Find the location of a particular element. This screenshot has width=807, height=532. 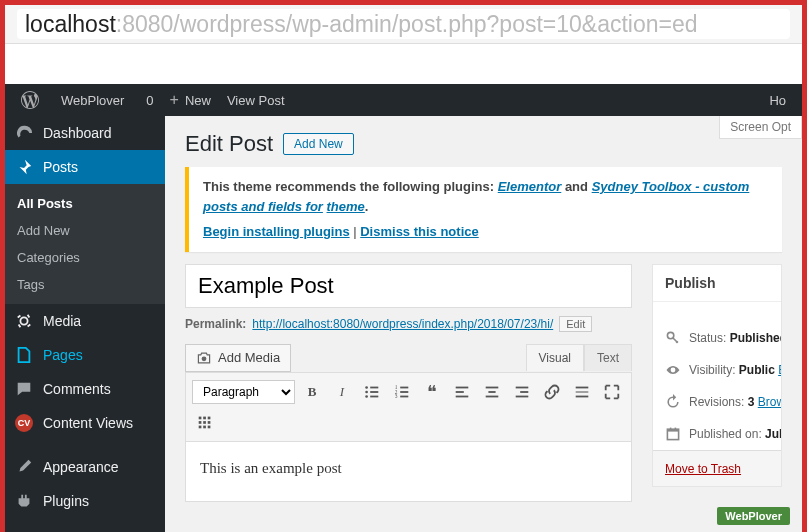

comments-link: 0 is located at coordinates (146, 100).